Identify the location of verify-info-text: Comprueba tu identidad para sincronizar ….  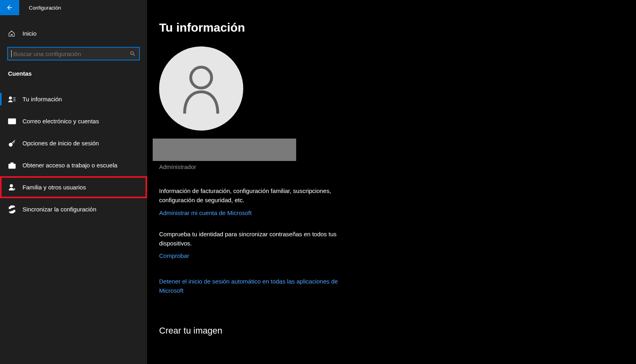
(255, 239).